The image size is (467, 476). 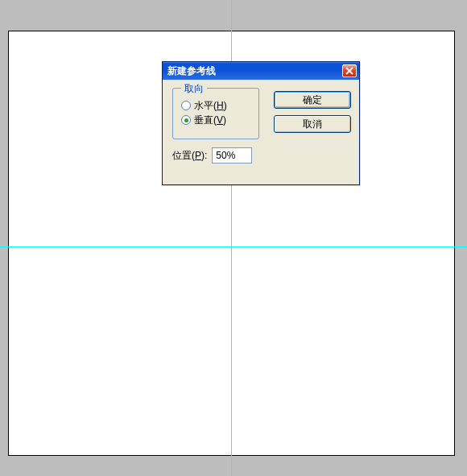 I want to click on radio-vertical-label: 垂直(V), so click(x=210, y=121).